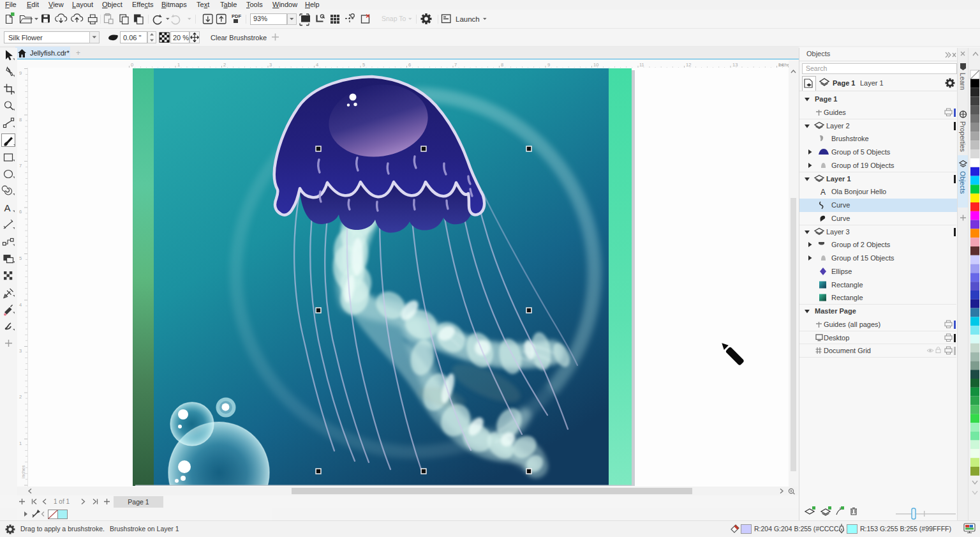 The width and height of the screenshot is (980, 537). What do you see at coordinates (236, 17) in the screenshot?
I see `svg-text: PDF` at bounding box center [236, 17].